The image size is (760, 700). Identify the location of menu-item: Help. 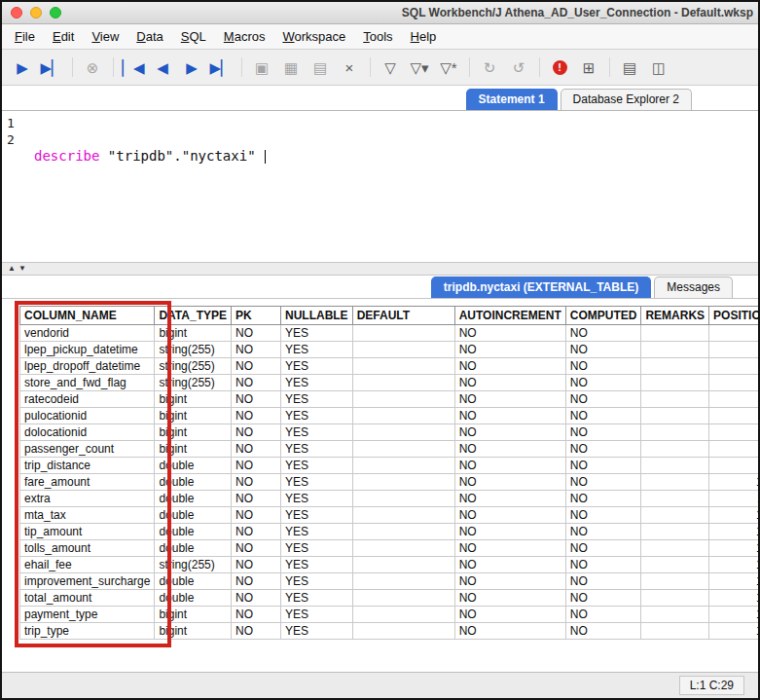
(424, 37).